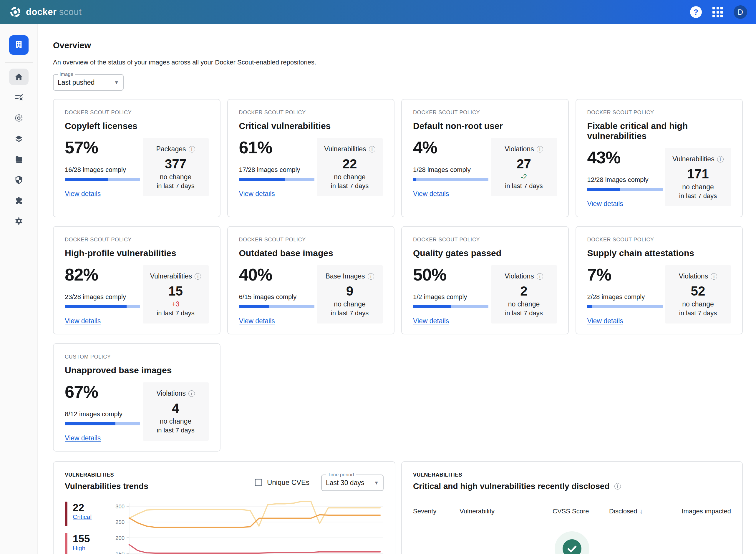 The image size is (756, 554). I want to click on vulnerabilities-trends-panel: VULNERABILITIES Vulnerabilities trends U…, so click(224, 508).